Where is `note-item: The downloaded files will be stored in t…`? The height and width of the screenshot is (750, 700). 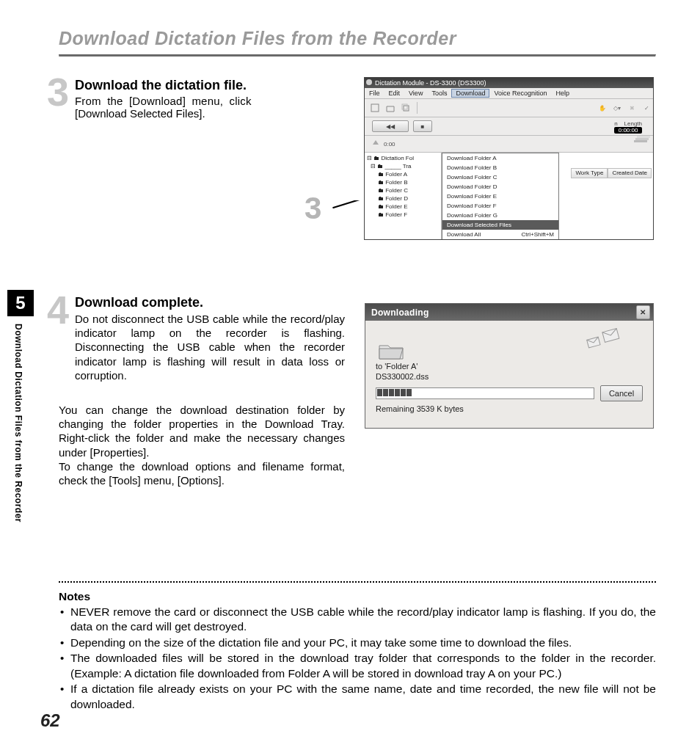 note-item: The downloaded files will be stored in t… is located at coordinates (357, 666).